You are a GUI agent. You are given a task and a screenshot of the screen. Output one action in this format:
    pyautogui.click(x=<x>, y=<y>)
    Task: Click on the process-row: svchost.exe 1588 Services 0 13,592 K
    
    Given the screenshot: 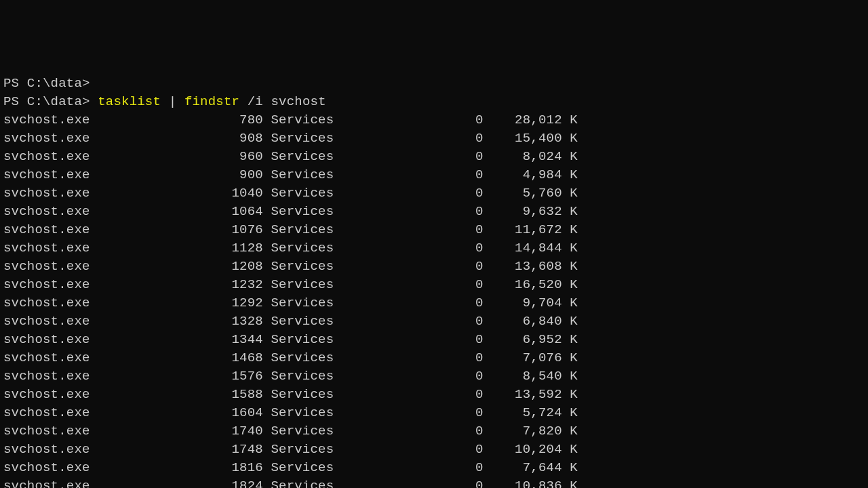 What is the action you would take?
    pyautogui.click(x=434, y=394)
    